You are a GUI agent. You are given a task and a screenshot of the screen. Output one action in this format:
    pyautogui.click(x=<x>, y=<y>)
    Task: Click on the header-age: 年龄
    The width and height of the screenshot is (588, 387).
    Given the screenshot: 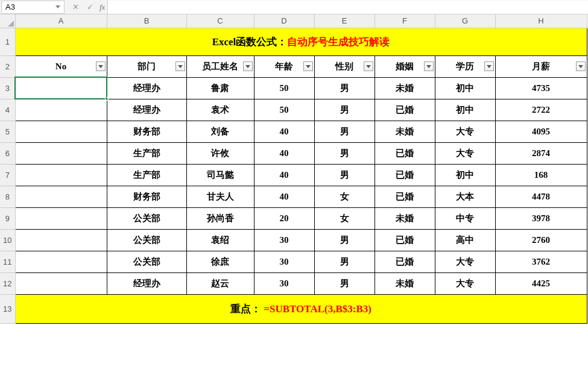 What is the action you would take?
    pyautogui.click(x=284, y=66)
    